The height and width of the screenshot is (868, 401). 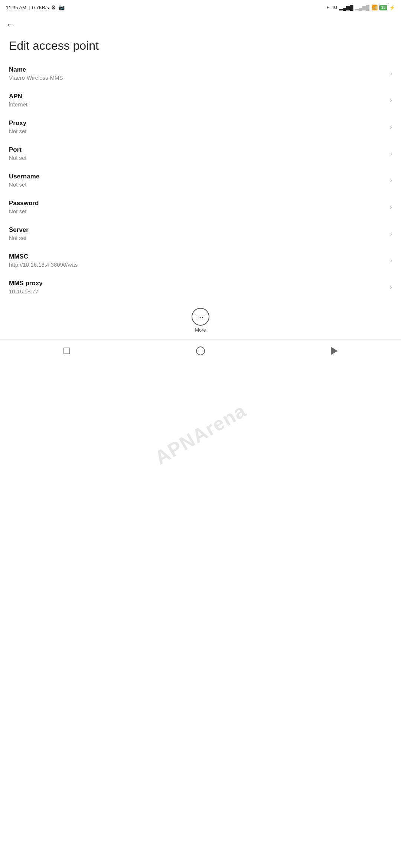 I want to click on wifi-icon: 📶, so click(x=374, y=7).